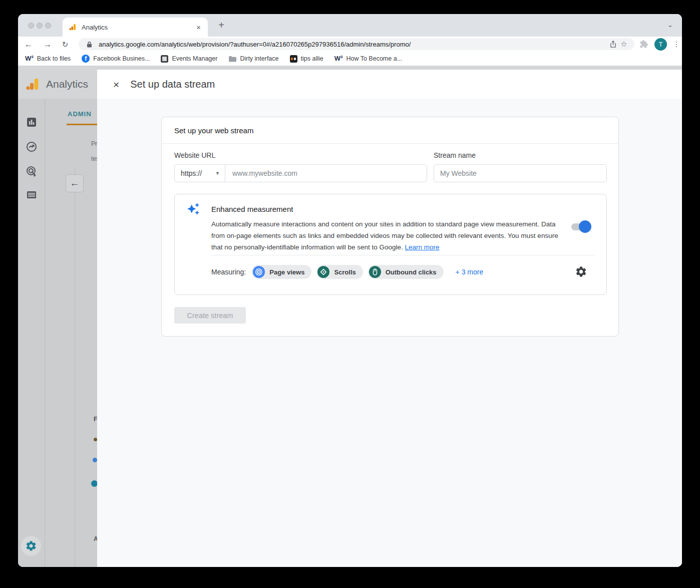 This screenshot has height=588, width=700. Describe the element at coordinates (193, 209) in the screenshot. I see `sparkle-icon` at that location.